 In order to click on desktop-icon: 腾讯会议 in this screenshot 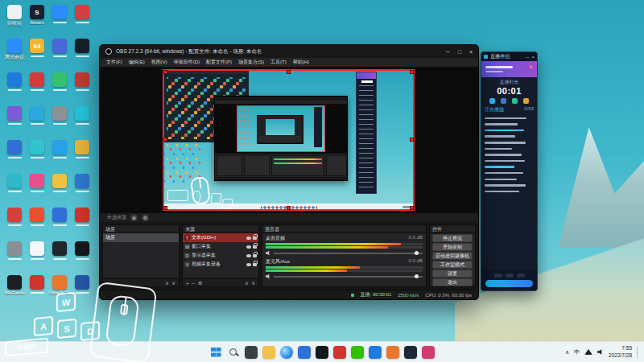, I will do `click(14, 56)`.